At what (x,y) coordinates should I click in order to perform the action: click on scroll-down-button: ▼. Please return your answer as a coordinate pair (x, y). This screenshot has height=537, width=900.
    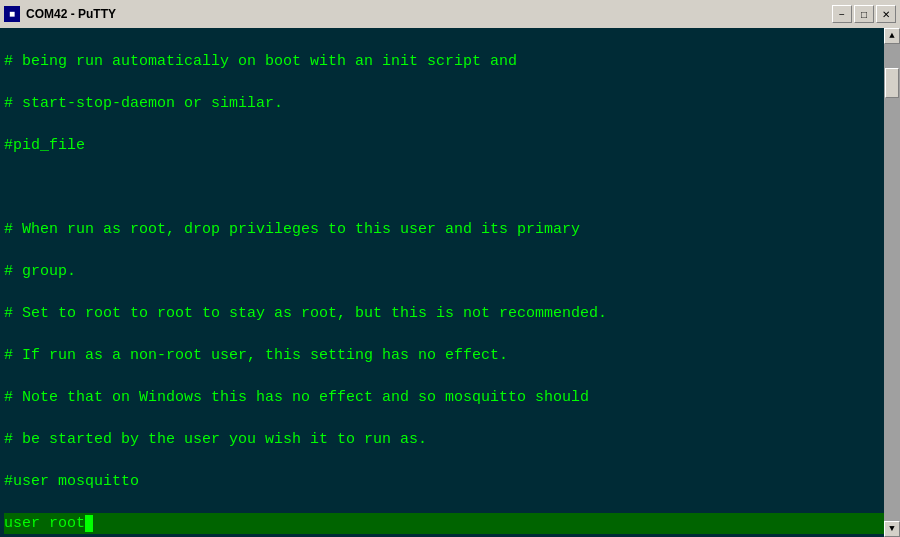
    Looking at the image, I should click on (892, 529).